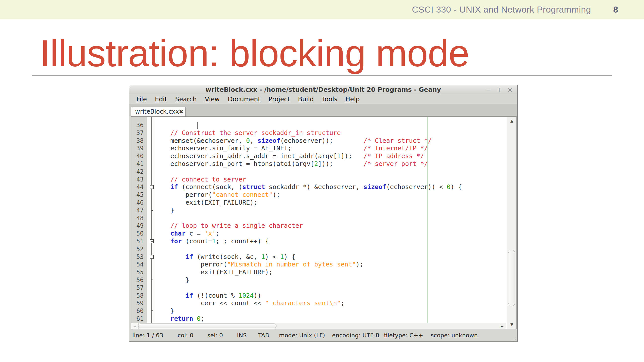  Describe the element at coordinates (319, 273) in the screenshot. I see `code-line: 55 exit(EXIT_FAILURE);` at that location.